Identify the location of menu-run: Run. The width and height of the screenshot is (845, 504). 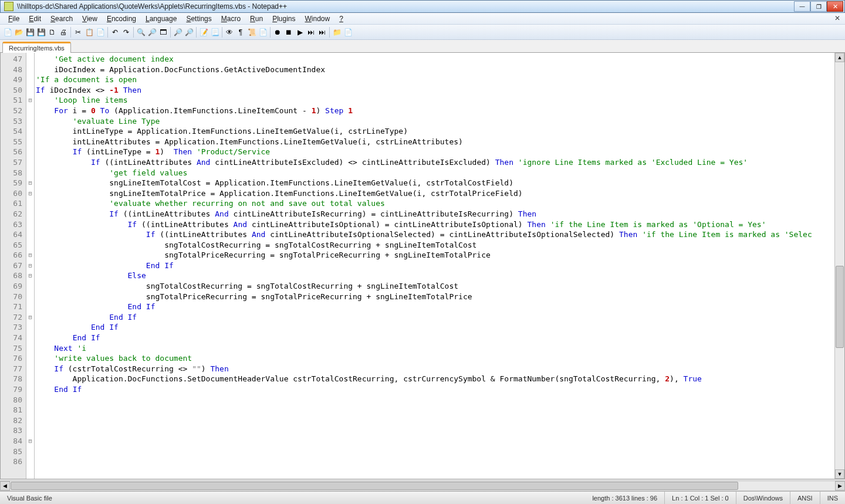
(256, 19).